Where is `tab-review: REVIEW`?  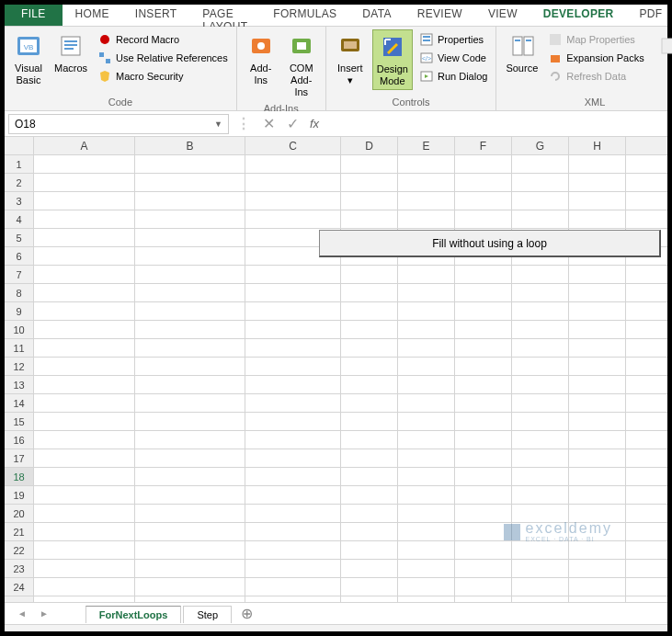 tab-review: REVIEW is located at coordinates (439, 15).